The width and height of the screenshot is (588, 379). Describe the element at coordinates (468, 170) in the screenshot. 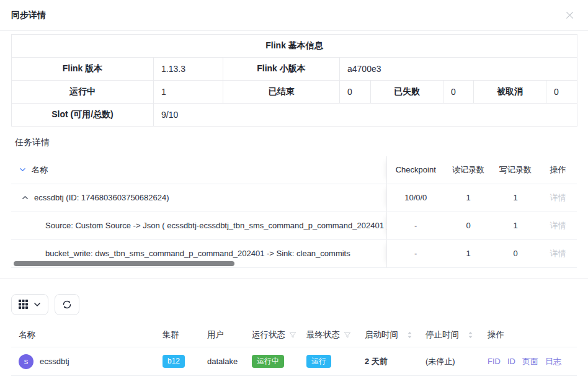

I see `column-header-read-records: 读记录数` at that location.